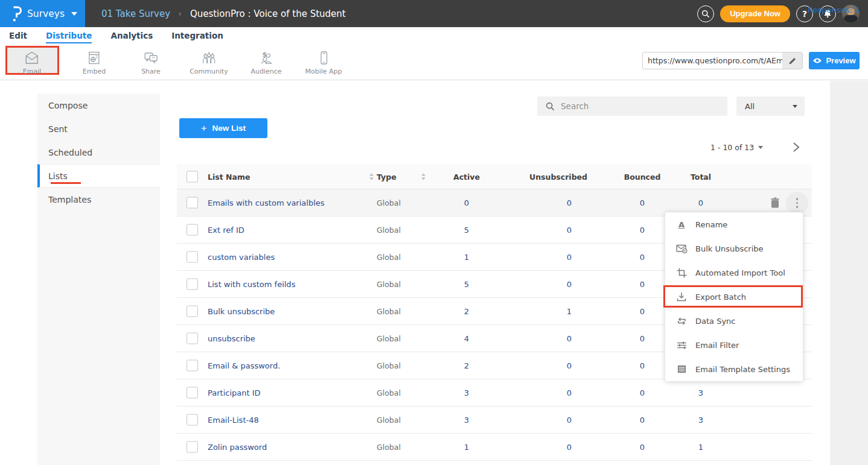 The height and width of the screenshot is (465, 868). Describe the element at coordinates (229, 176) in the screenshot. I see `header-list-name: List Name` at that location.